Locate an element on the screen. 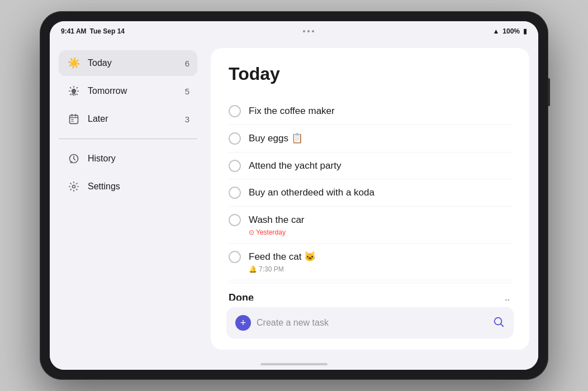  task-text-3: Attend the yacht party is located at coordinates (295, 165).